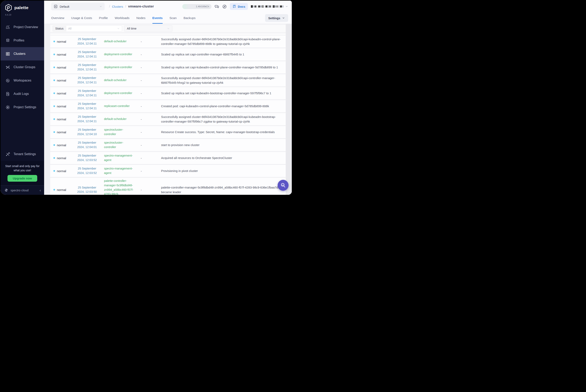 The image size is (586, 392). What do you see at coordinates (22, 40) in the screenshot?
I see `sidebar-item-profiles: Profiles` at bounding box center [22, 40].